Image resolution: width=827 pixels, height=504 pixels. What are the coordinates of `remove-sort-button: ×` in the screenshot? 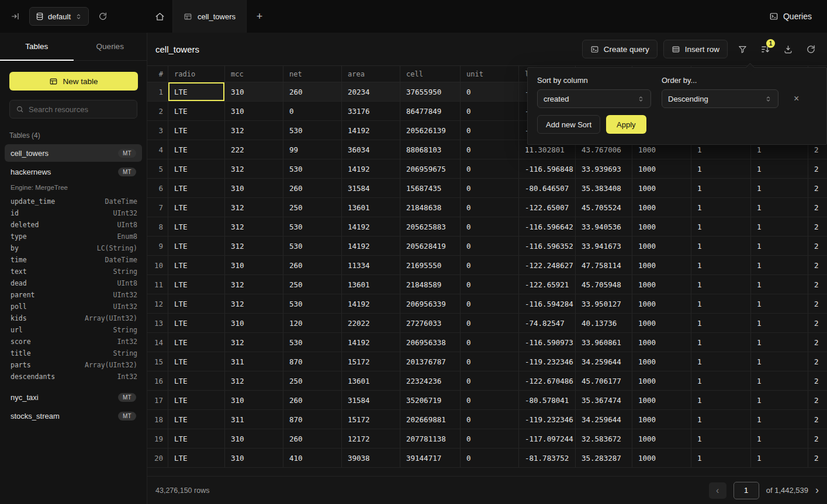 It's located at (796, 99).